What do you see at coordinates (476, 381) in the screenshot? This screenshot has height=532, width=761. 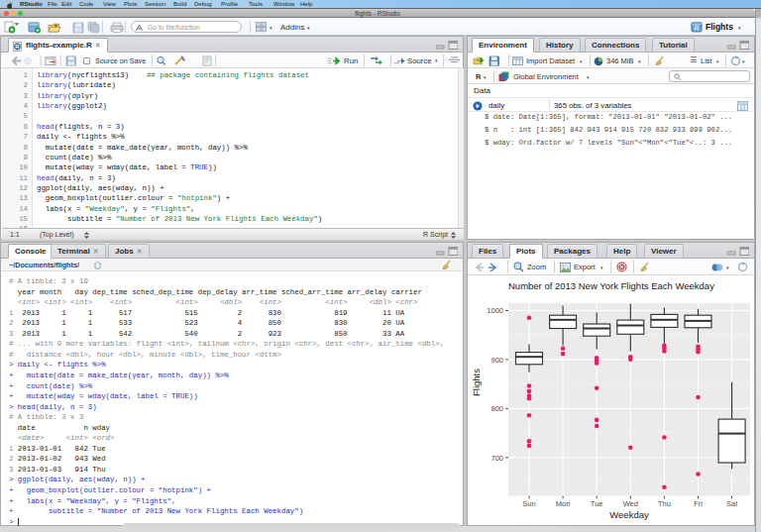 I see `svg-text: Flights` at bounding box center [476, 381].